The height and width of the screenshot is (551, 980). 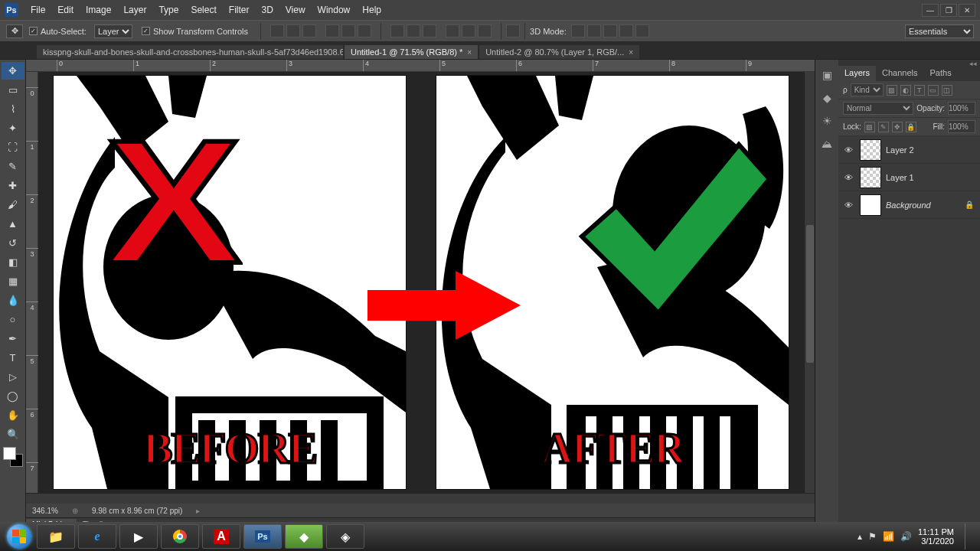 I want to click on network-icon: 📶, so click(x=888, y=536).